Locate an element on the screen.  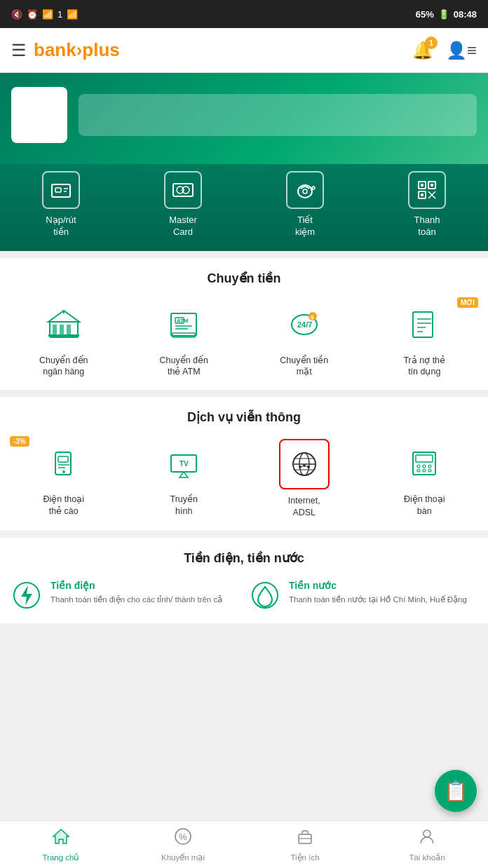
mastercard-icon is located at coordinates (183, 190).